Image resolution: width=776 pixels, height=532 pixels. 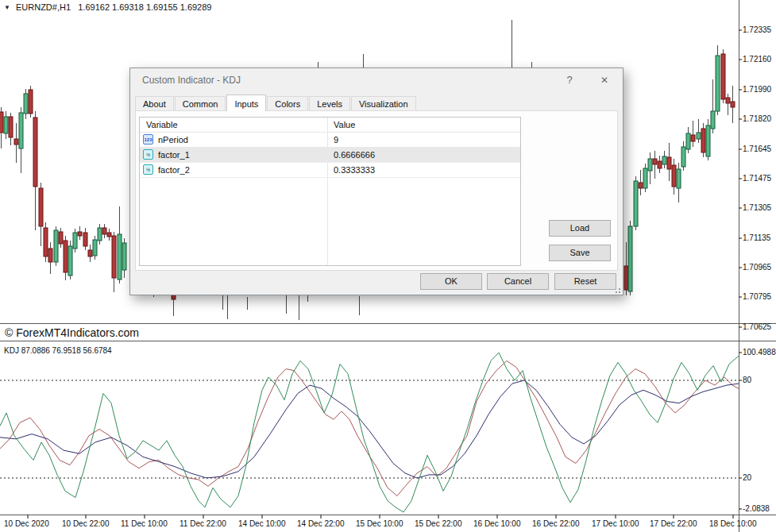 What do you see at coordinates (200, 103) in the screenshot?
I see `tab-common: Common` at bounding box center [200, 103].